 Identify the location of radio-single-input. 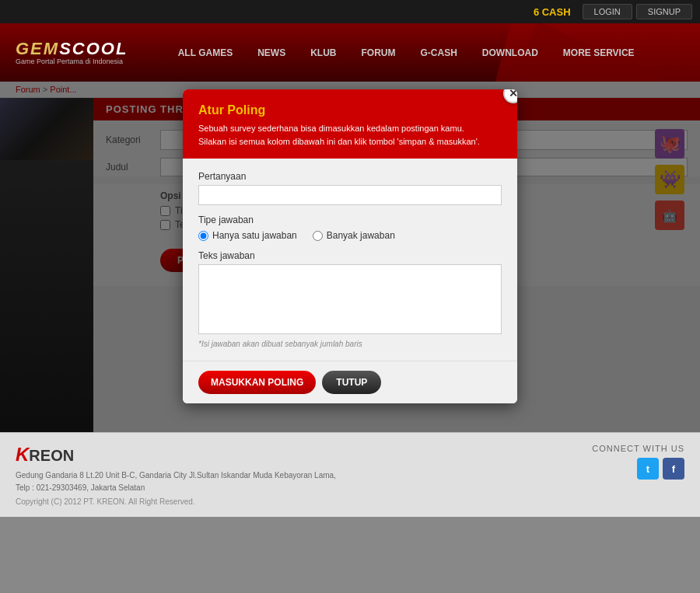
(204, 236).